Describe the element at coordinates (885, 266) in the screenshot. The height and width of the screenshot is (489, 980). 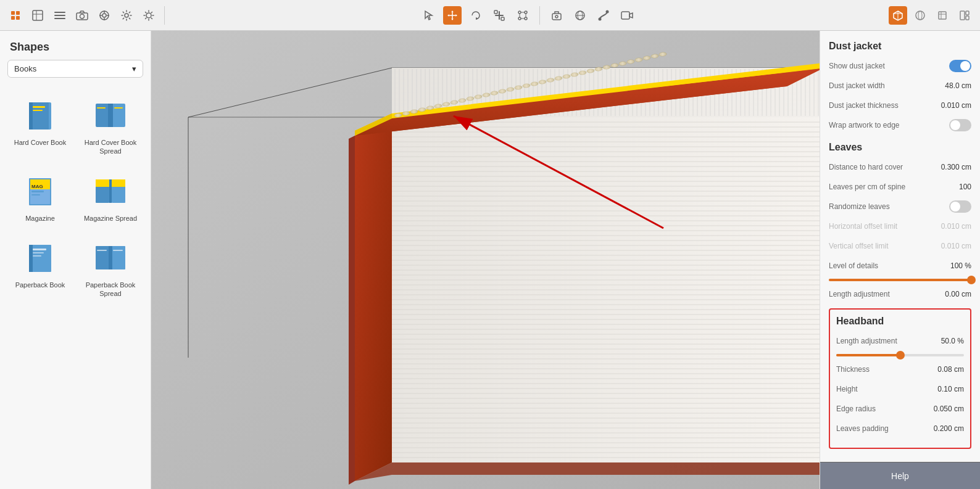
I see `level-details-label: Level of details` at that location.